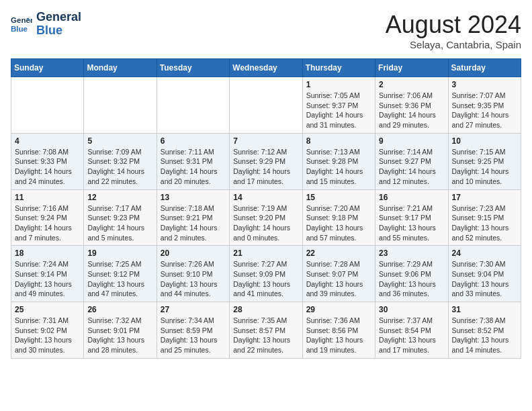 This screenshot has height=411, width=532. Describe the element at coordinates (339, 197) in the screenshot. I see `day-number: 15` at that location.